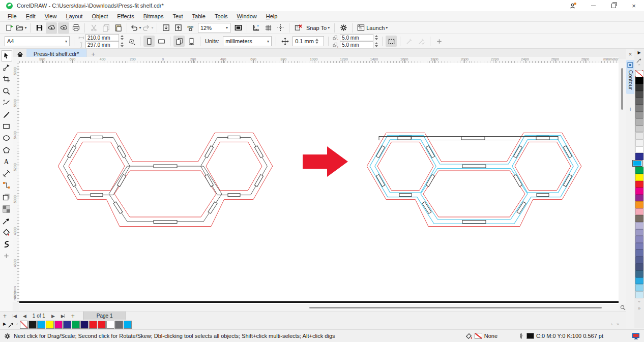 The height and width of the screenshot is (342, 644). Describe the element at coordinates (7, 336) in the screenshot. I see `status-gear-icon` at that location.